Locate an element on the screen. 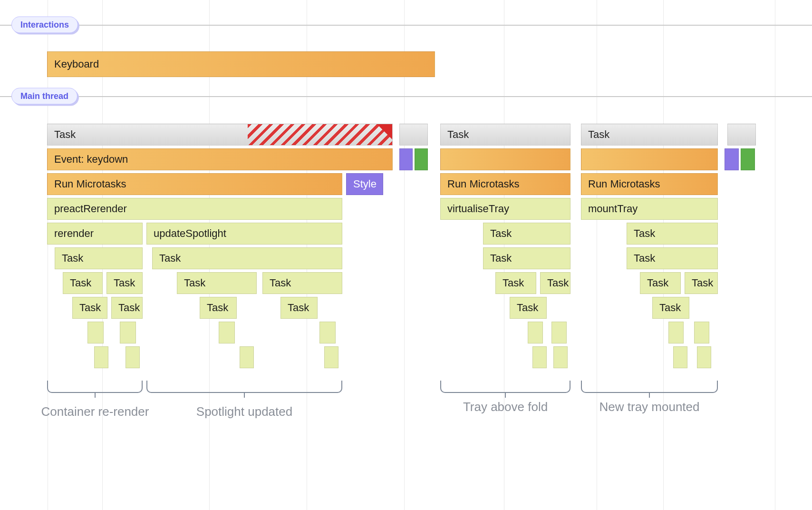 The height and width of the screenshot is (510, 812). caption-container: Container re-render is located at coordinates (95, 412).